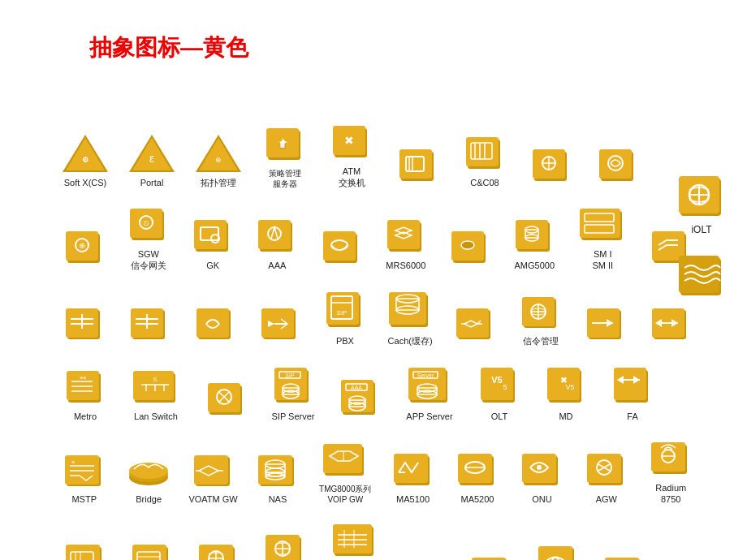  Describe the element at coordinates (352, 156) in the screenshot. I see `icon-atm-switch: ✖ ATM交换机` at that location.